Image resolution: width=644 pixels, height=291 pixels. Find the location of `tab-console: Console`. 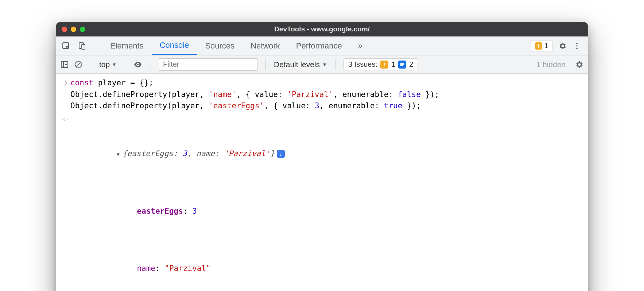

tab-console: Console is located at coordinates (174, 46).